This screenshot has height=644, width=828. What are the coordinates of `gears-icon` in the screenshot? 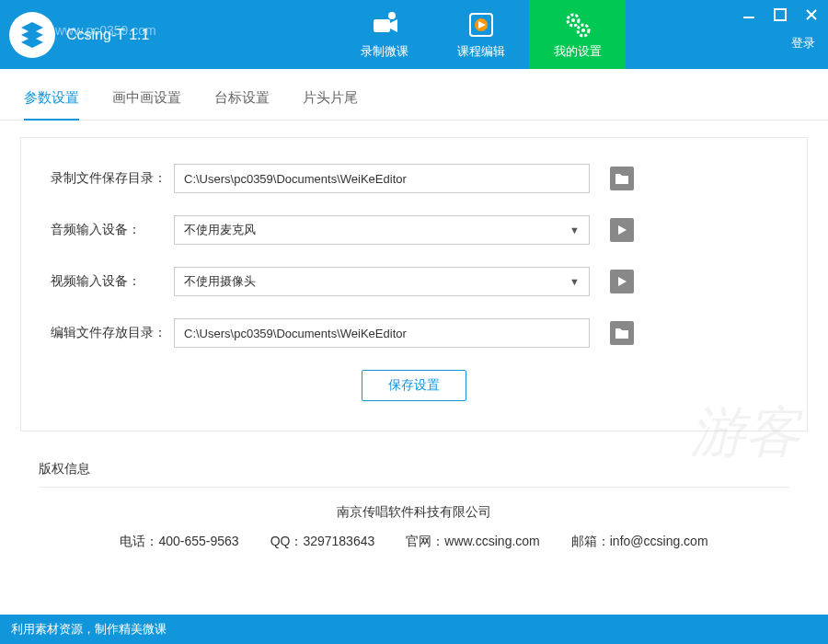 It's located at (578, 25).